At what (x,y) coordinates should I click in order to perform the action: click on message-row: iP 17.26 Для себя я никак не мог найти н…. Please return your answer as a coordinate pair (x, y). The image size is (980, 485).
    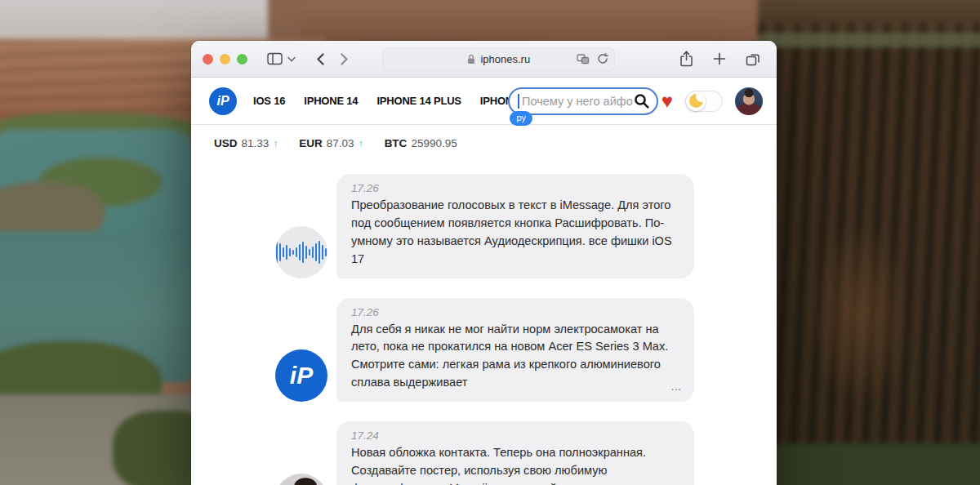
    Looking at the image, I should click on (485, 350).